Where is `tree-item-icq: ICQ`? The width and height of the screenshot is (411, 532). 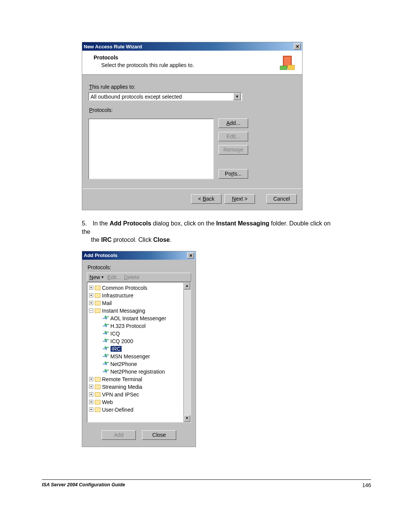 tree-item-icq: ICQ is located at coordinates (136, 334).